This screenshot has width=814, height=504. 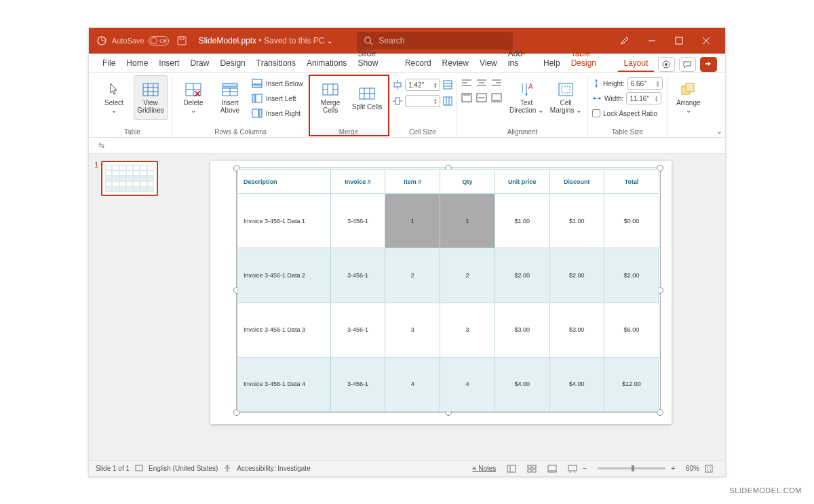 I want to click on cell-height-field: 1.42"▴▾, so click(x=423, y=85).